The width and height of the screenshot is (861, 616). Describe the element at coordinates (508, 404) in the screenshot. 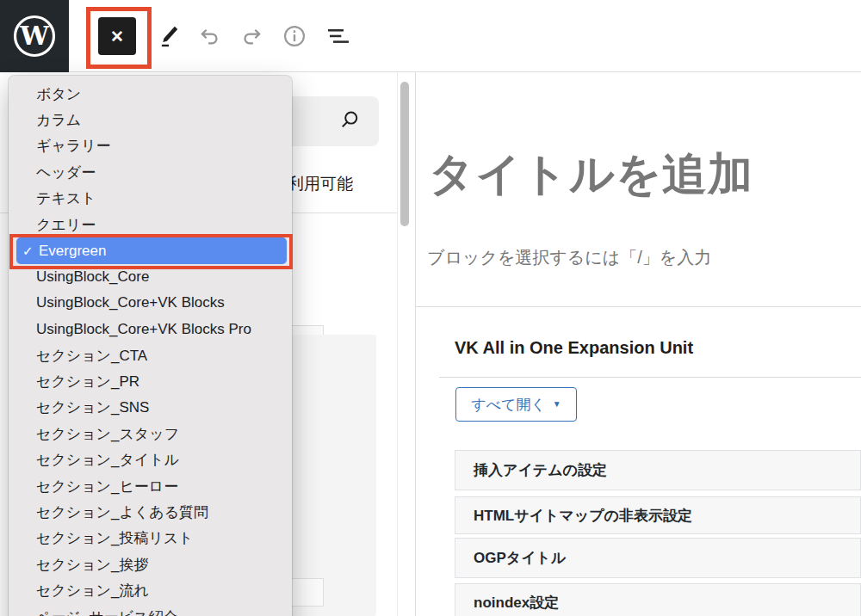

I see `open-all-label: すべて開く` at that location.